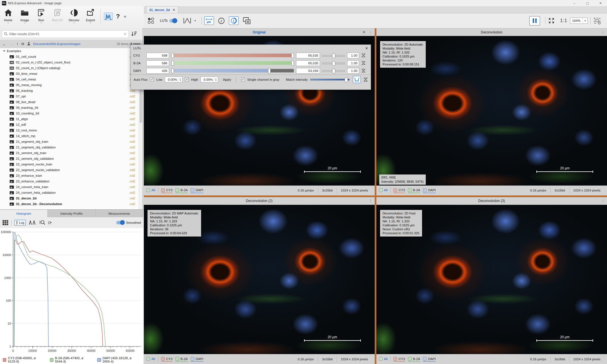  What do you see at coordinates (221, 21) in the screenshot?
I see `info-icon: i` at bounding box center [221, 21].